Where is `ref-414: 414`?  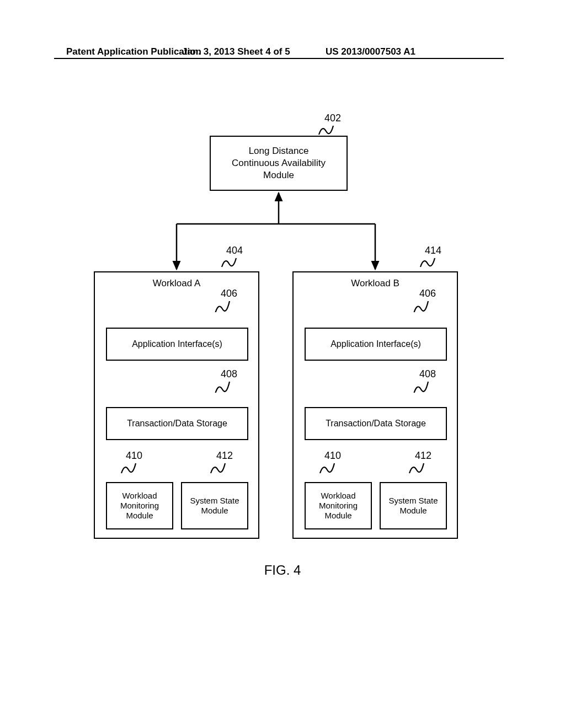
ref-414: 414 is located at coordinates (433, 250).